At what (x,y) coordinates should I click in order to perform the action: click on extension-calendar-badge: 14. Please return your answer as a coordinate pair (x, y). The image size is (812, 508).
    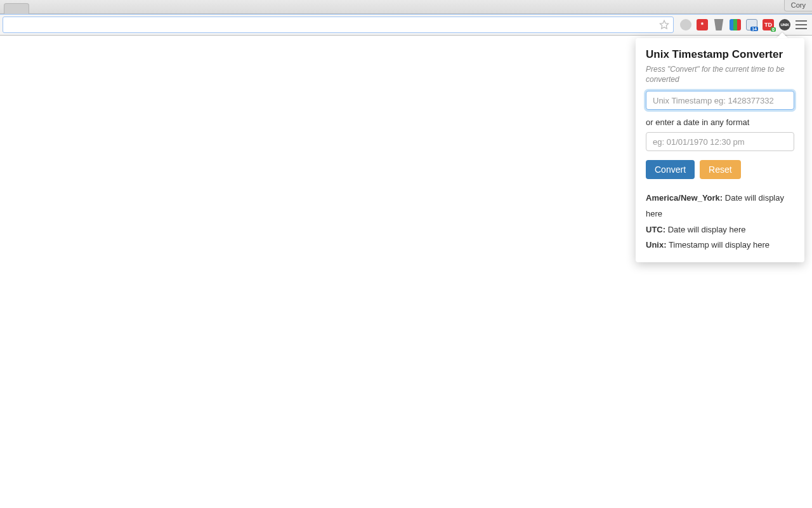
    Looking at the image, I should click on (754, 29).